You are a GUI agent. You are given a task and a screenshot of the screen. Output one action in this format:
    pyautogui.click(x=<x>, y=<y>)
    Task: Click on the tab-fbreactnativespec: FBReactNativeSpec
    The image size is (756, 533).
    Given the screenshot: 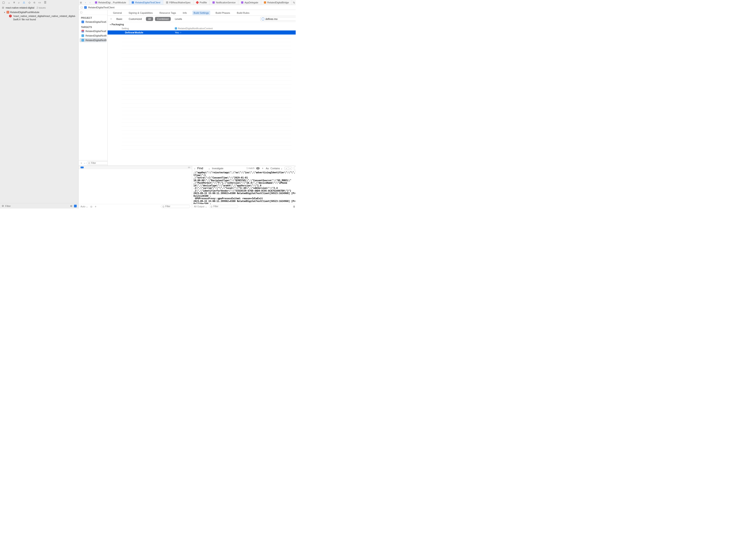 What is the action you would take?
    pyautogui.click(x=178, y=2)
    